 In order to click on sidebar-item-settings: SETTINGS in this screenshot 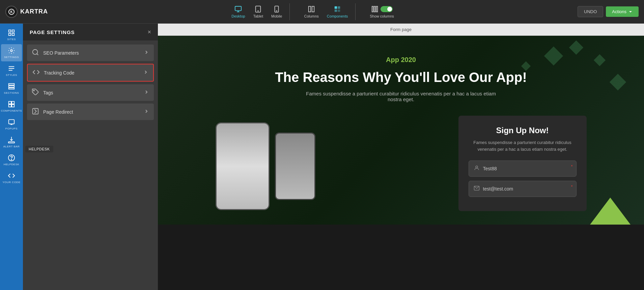, I will do `click(11, 53)`.